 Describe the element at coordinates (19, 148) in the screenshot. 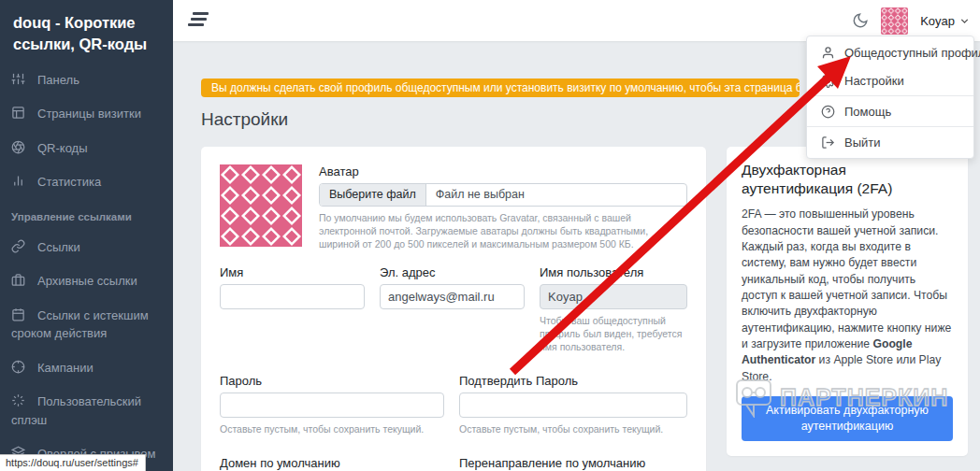

I see `aperture-icon` at that location.